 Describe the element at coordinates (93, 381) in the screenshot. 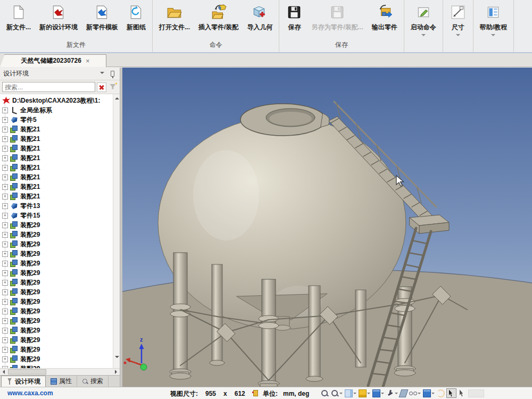

I see `tab-search: 搜索` at that location.